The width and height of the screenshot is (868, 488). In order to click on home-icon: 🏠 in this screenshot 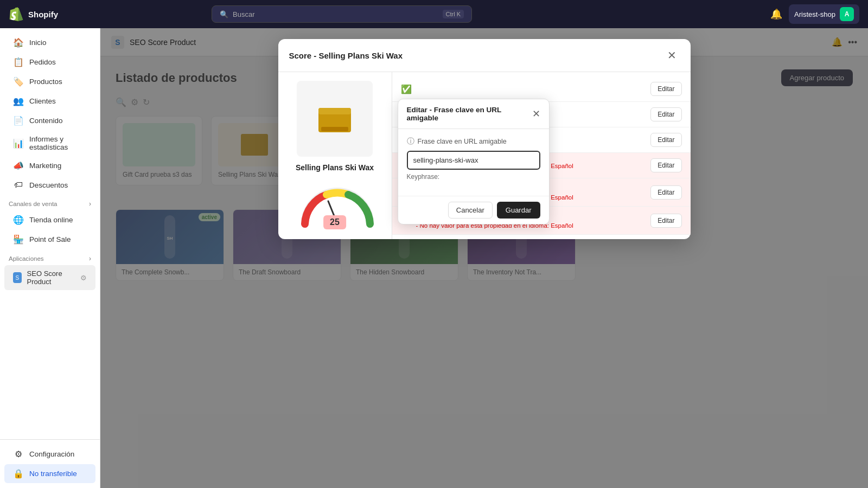, I will do `click(18, 42)`.